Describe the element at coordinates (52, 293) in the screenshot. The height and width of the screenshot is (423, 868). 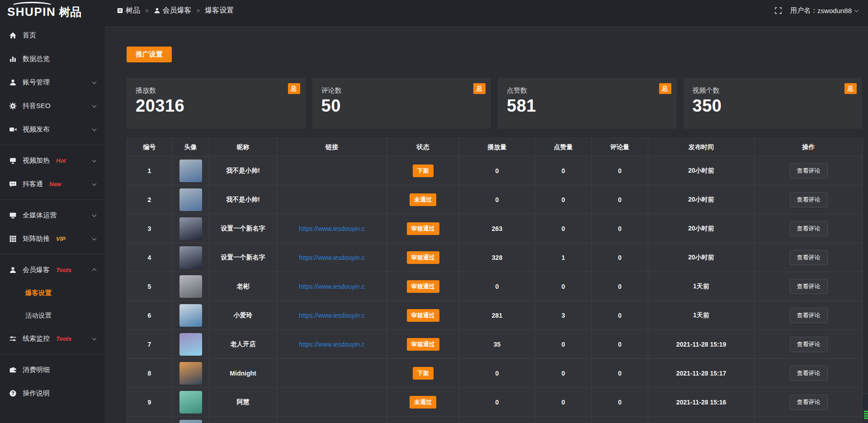
I see `sidebar-subitem-爆客设置: 爆客设置` at that location.